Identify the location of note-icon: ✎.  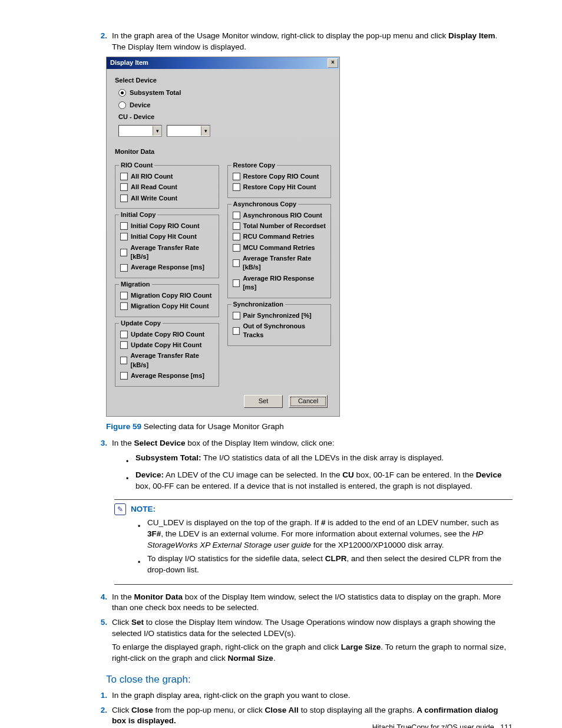
(120, 509).